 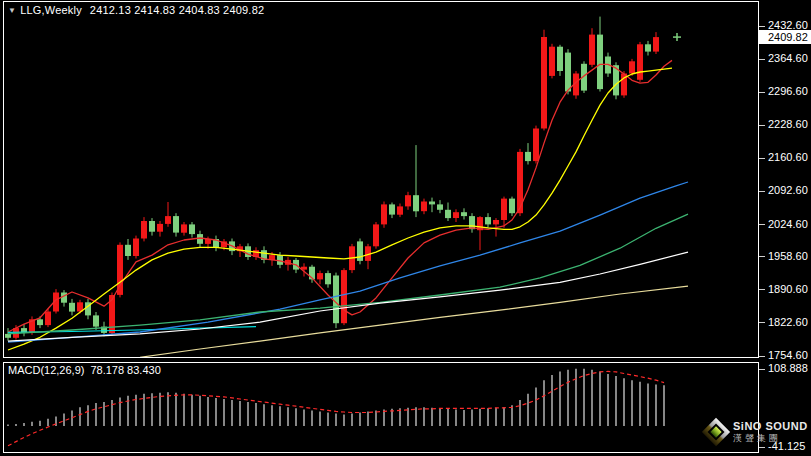 What do you see at coordinates (125, 370) in the screenshot?
I see `macd-values-label: 78.178 83.430` at bounding box center [125, 370].